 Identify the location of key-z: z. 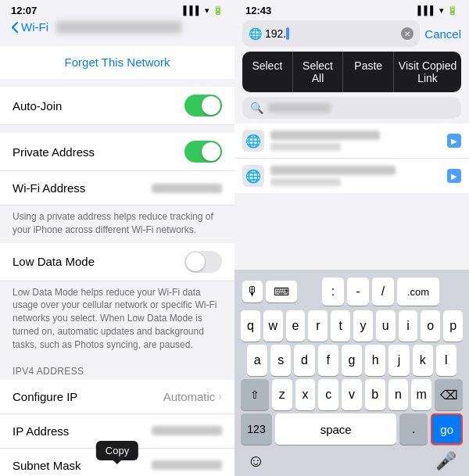
(282, 395).